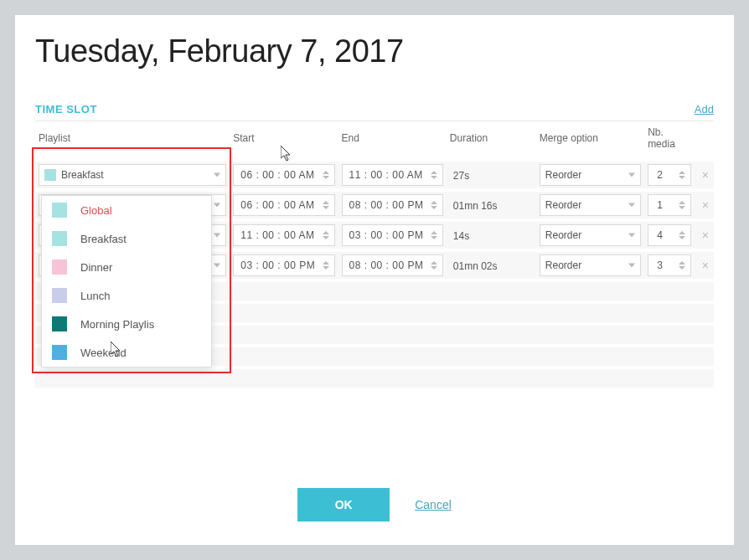  Describe the element at coordinates (392, 235) in the screenshot. I see `end-time-input: 03 : 00 : 00 PM` at that location.